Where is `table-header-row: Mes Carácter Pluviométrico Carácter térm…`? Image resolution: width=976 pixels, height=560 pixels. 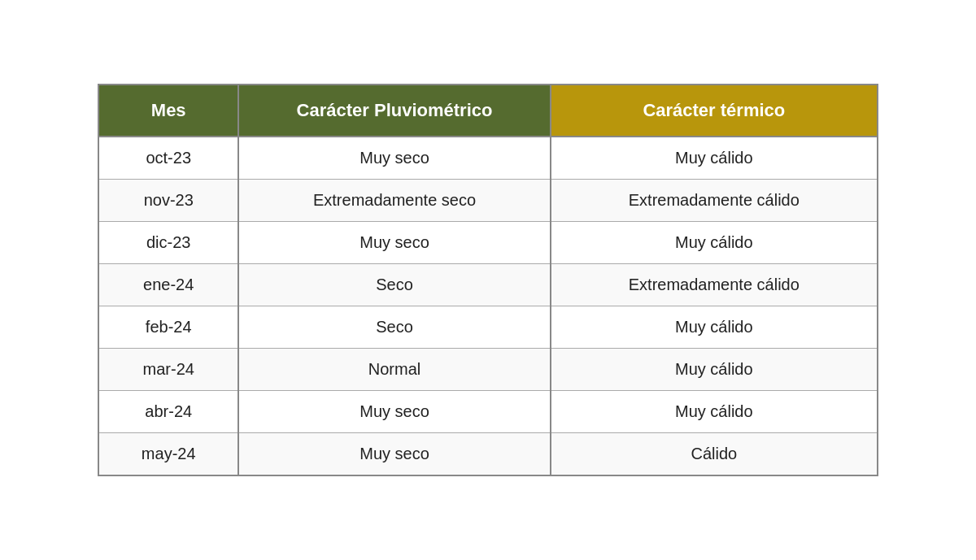 table-header-row: Mes Carácter Pluviométrico Carácter térm… is located at coordinates (488, 111).